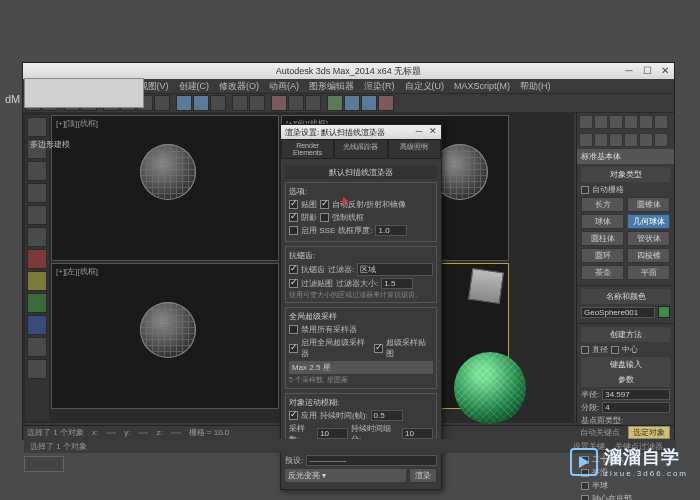  I want to click on tool-angle-snap, so click(201, 103).